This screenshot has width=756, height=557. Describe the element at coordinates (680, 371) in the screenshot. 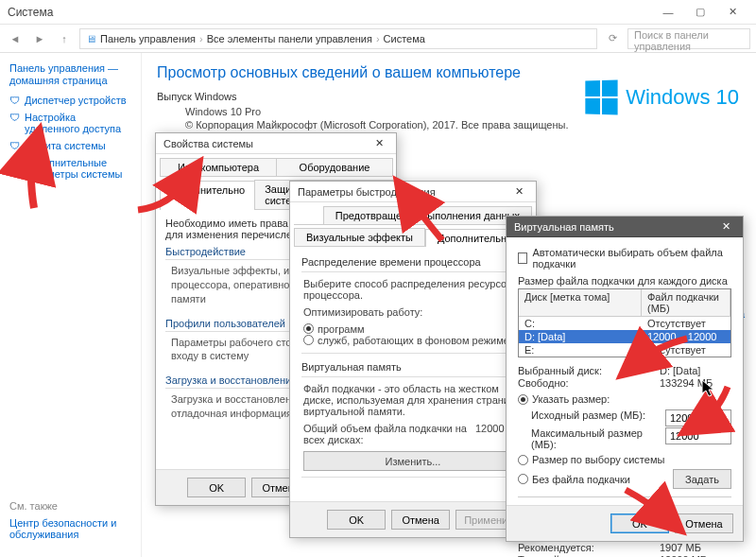

I see `sel-disk-value: D: [Data]` at that location.